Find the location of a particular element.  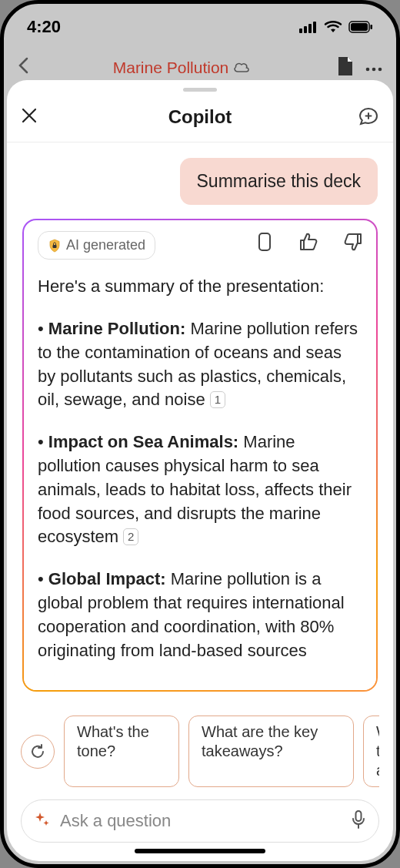

home-indicator is located at coordinates (200, 851).